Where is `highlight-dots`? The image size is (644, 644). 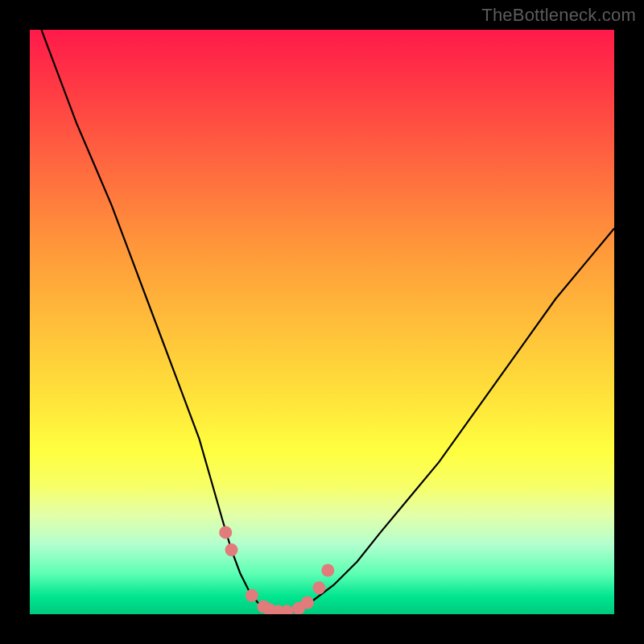
highlight-dots is located at coordinates (277, 570).